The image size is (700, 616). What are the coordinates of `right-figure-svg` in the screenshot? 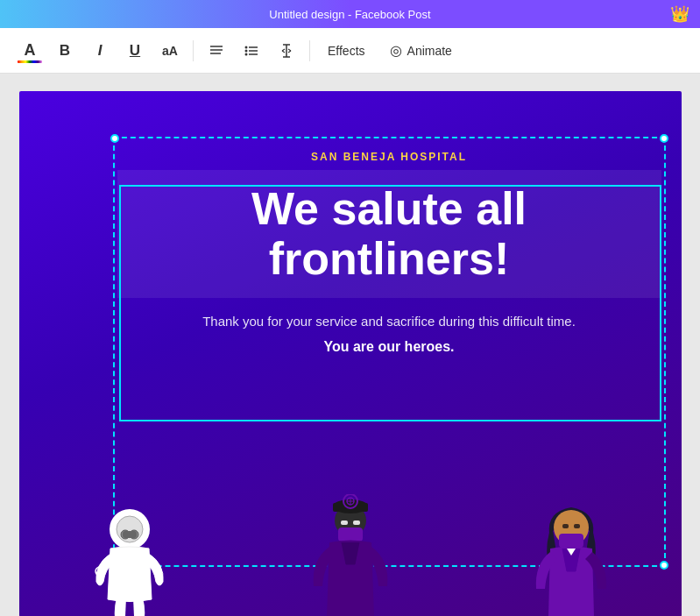 It's located at (571, 556).